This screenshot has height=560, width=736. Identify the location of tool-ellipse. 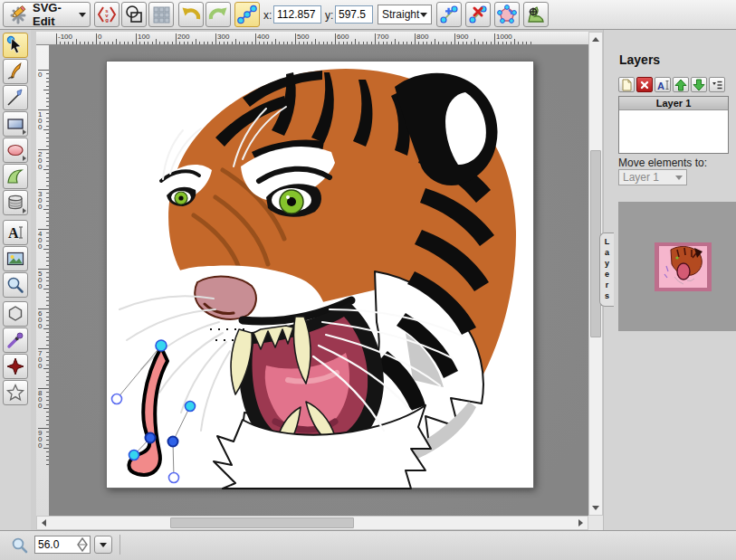
(15, 150).